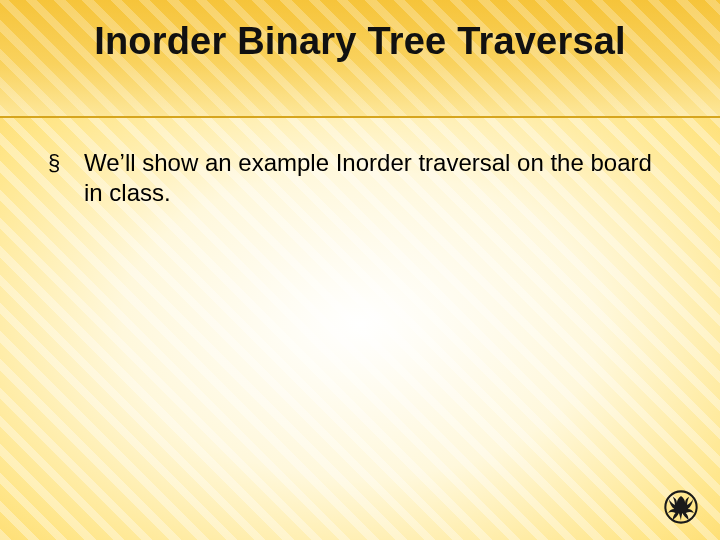 The width and height of the screenshot is (720, 540). What do you see at coordinates (378, 178) in the screenshot?
I see `bullet-text: We’ll show an example Inorder traversal …` at bounding box center [378, 178].